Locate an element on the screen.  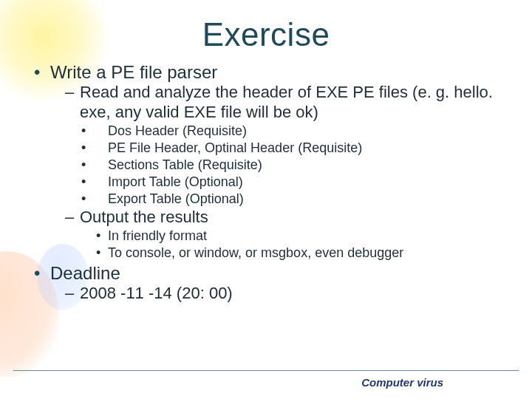
list-item: Dos Header (Requisite) is located at coordinates (305, 132).